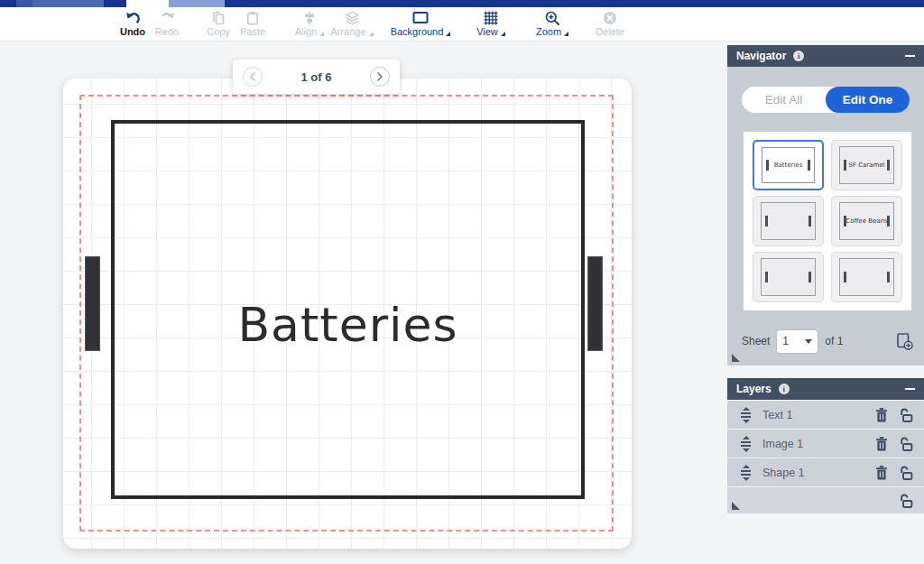  I want to click on layers-title: Layers, so click(754, 389).